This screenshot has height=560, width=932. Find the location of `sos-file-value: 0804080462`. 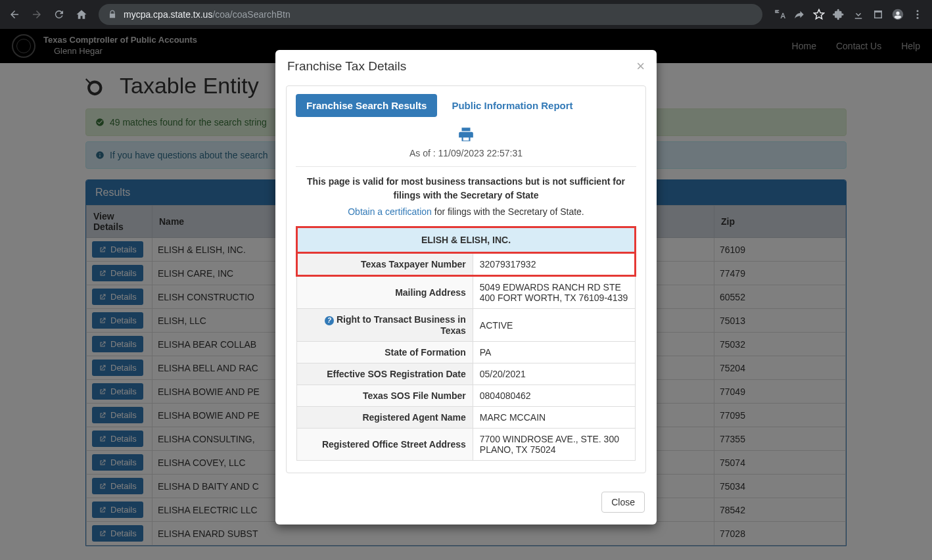

sos-file-value: 0804080462 is located at coordinates (553, 396).